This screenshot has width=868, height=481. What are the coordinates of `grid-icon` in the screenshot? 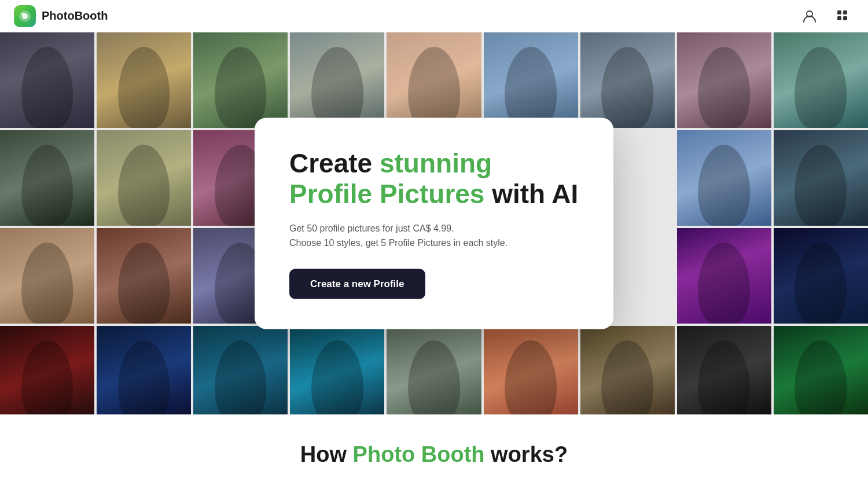 It's located at (843, 16).